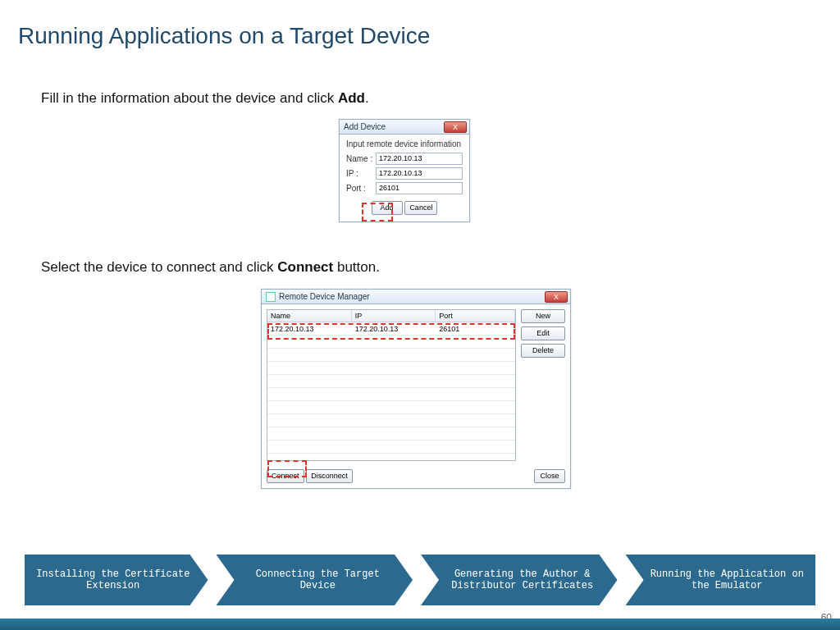 This screenshot has height=630, width=840. I want to click on table-row: 172.20.10.13 172.20.10.13 26101, so click(391, 329).